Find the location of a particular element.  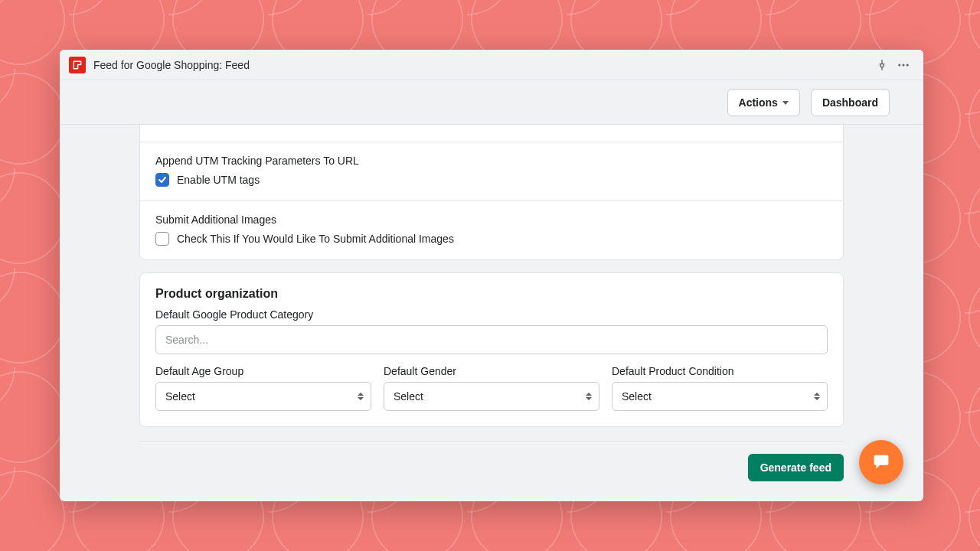

generate-feed-label: Generate feed is located at coordinates (796, 468).